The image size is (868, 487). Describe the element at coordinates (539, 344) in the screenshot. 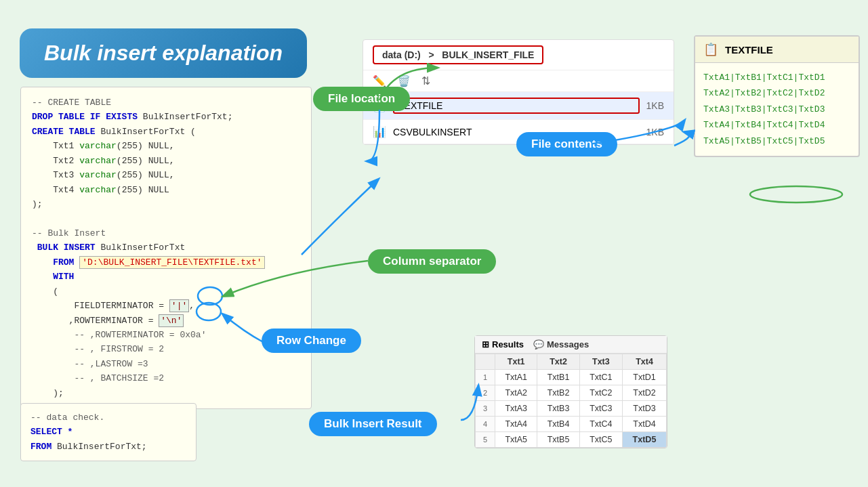

I see `messages-icon: 💬` at that location.